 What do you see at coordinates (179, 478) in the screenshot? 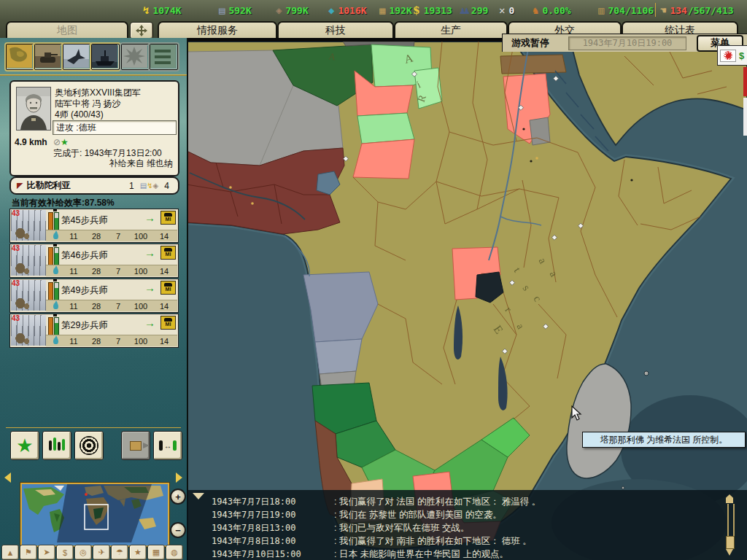
I see `scroll-right-arrow` at bounding box center [179, 478].